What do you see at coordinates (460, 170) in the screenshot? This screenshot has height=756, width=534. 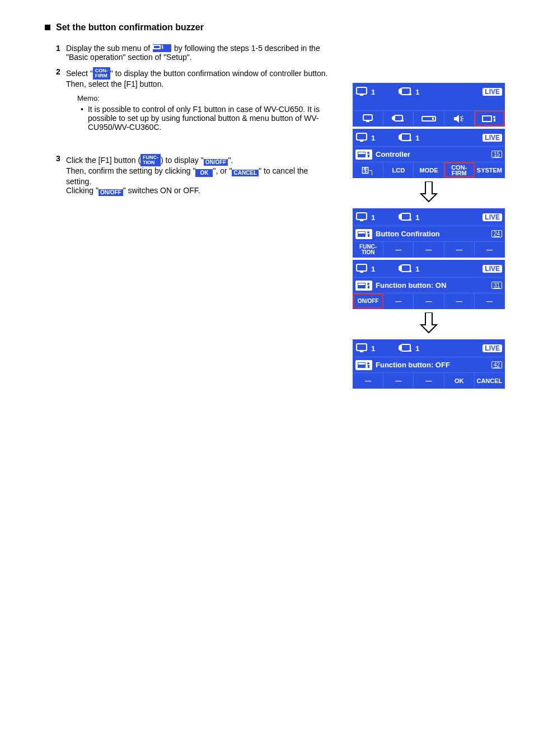 I see `btn-confirm: CON- FIRM` at bounding box center [460, 170].